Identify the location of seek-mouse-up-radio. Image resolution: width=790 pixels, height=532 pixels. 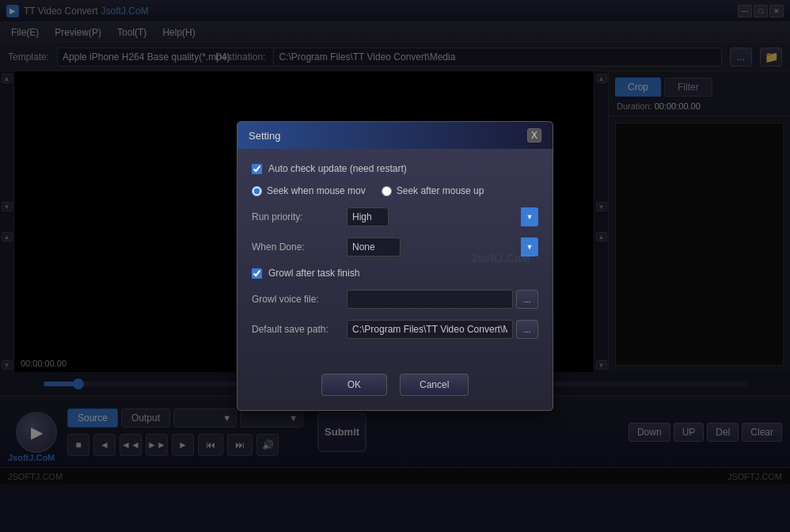
(386, 192).